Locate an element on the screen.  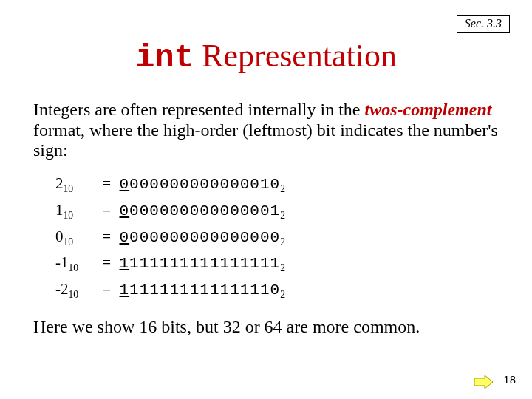
decimal-value: -110 is located at coordinates (75, 264).